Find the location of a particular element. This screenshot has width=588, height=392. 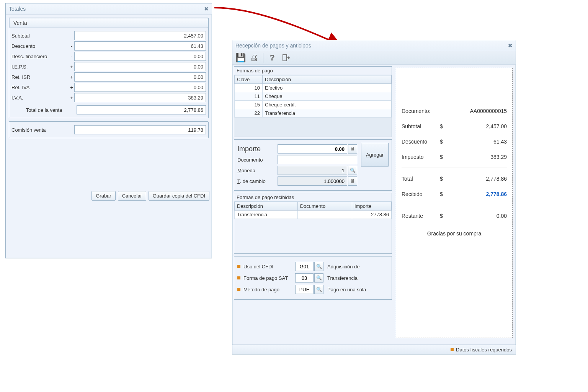

col-doc2: Documento is located at coordinates (325, 206).